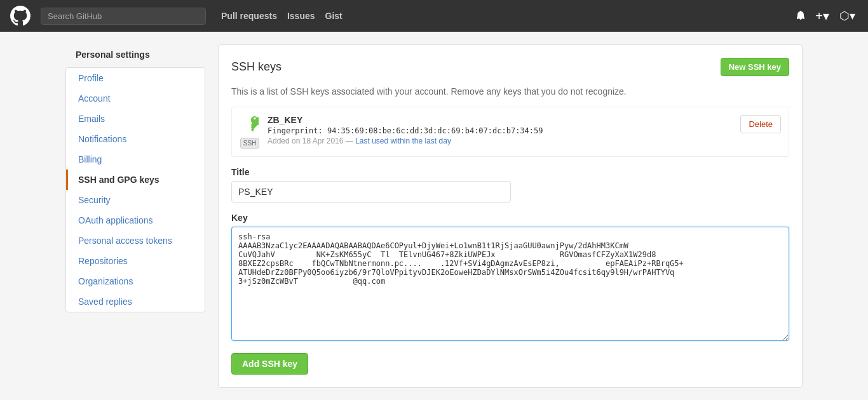  I want to click on section-header: SSH keys New SSH key, so click(510, 67).